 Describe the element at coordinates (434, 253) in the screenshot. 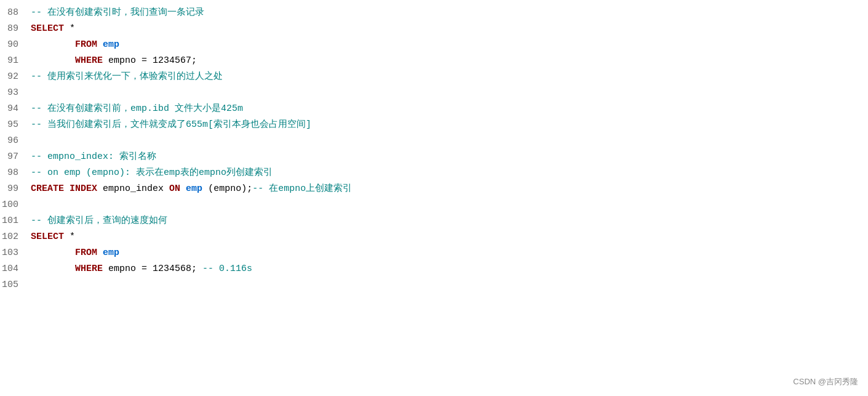

I see `code-line: 103 FROM emp` at that location.